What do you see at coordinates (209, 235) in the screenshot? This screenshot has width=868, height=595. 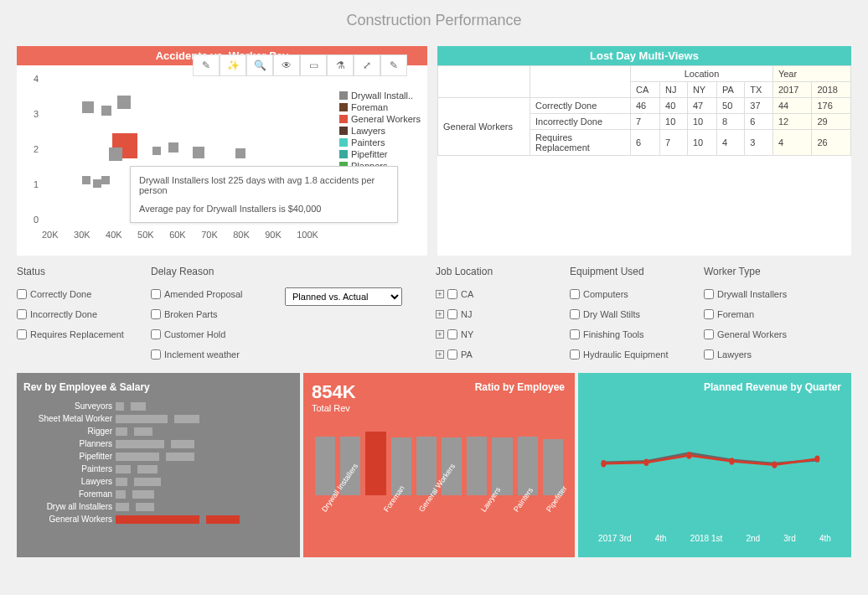 I see `x-tick: 70K` at bounding box center [209, 235].